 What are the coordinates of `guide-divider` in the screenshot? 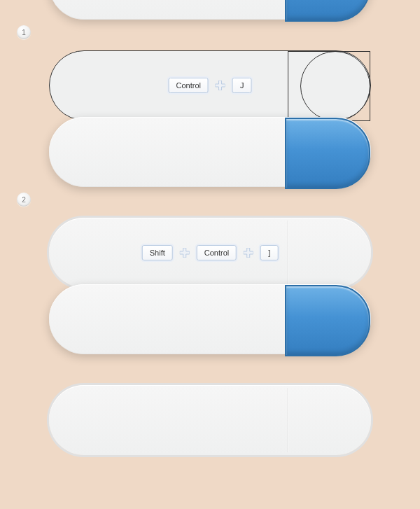 It's located at (288, 85).